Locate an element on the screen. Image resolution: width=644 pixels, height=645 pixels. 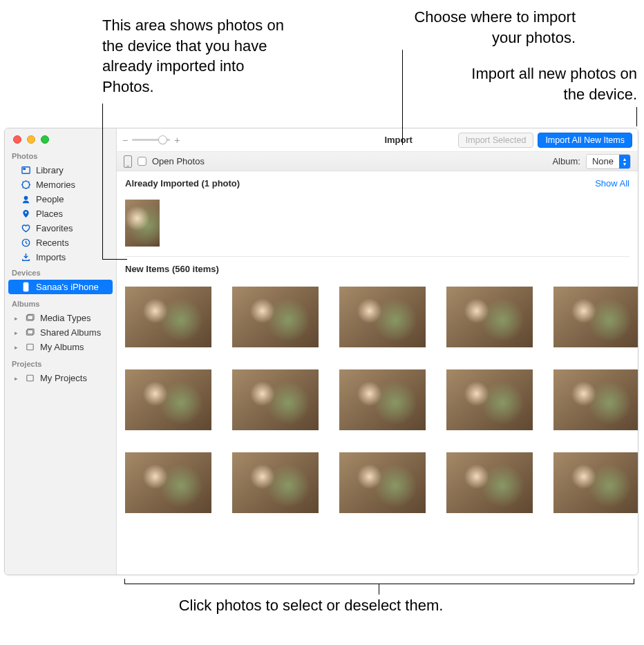
import-selected-button: Import Selected is located at coordinates (496, 140).